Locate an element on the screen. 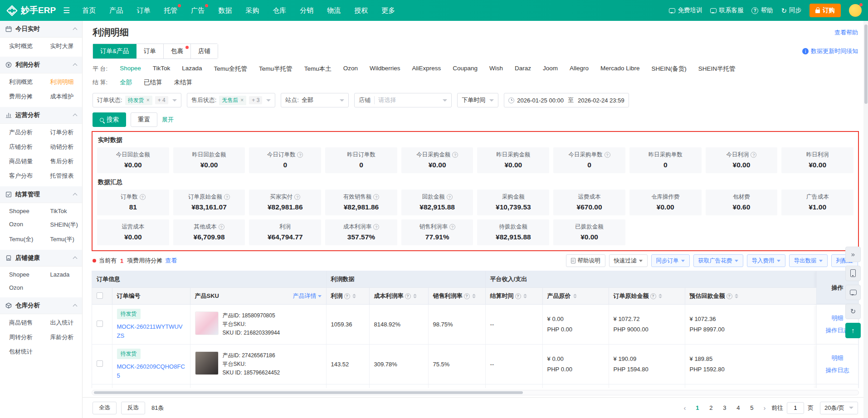  page-number: 1 is located at coordinates (697, 408).